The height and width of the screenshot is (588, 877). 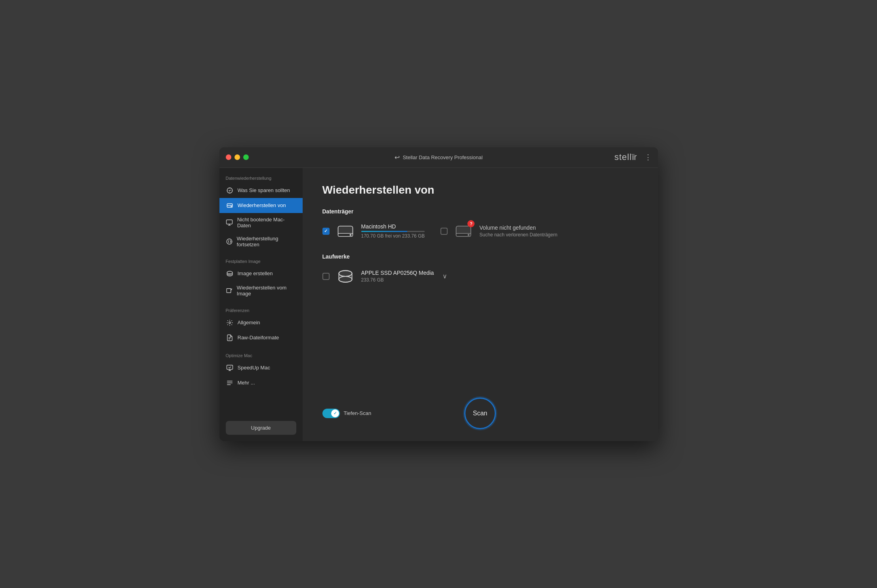 I want to click on scan-button: Scan, so click(x=480, y=413).